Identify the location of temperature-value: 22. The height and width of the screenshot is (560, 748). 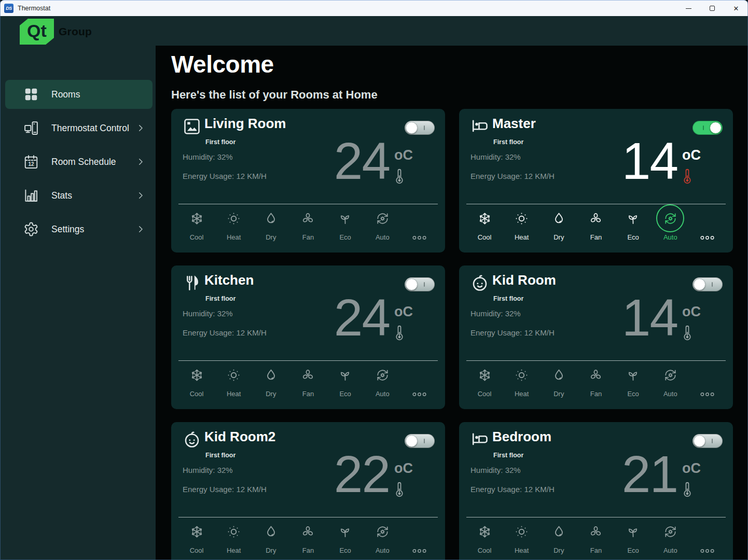
(362, 474).